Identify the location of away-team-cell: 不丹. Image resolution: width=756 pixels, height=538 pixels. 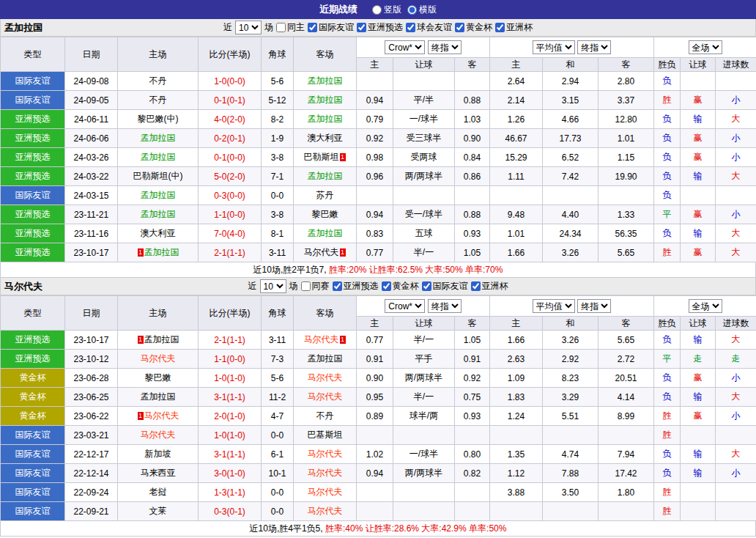
(325, 416).